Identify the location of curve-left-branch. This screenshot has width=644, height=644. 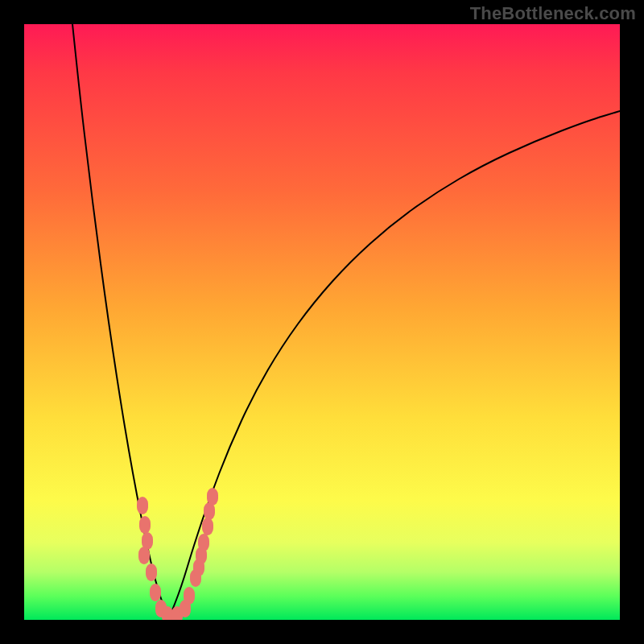
(121, 321).